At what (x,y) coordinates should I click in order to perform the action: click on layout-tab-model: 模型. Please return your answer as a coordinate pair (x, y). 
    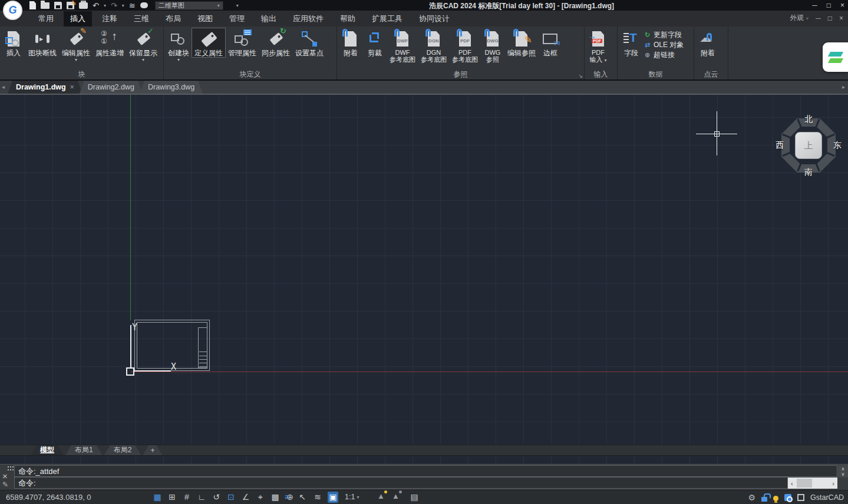
    Looking at the image, I should click on (47, 450).